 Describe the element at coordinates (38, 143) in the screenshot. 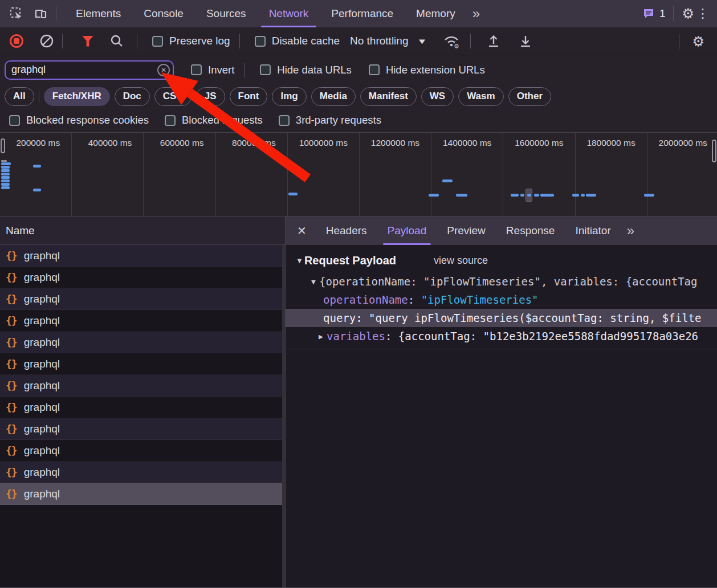

I see `timeline-tick: 200000 ms` at that location.